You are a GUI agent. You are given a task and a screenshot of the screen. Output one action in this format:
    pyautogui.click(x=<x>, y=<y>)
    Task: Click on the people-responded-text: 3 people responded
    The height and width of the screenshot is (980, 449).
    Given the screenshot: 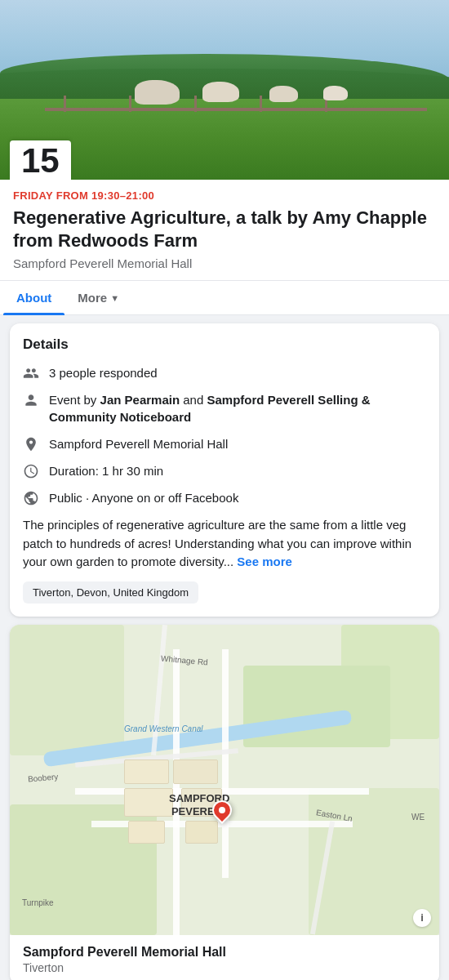 What is the action you would take?
    pyautogui.click(x=238, y=372)
    